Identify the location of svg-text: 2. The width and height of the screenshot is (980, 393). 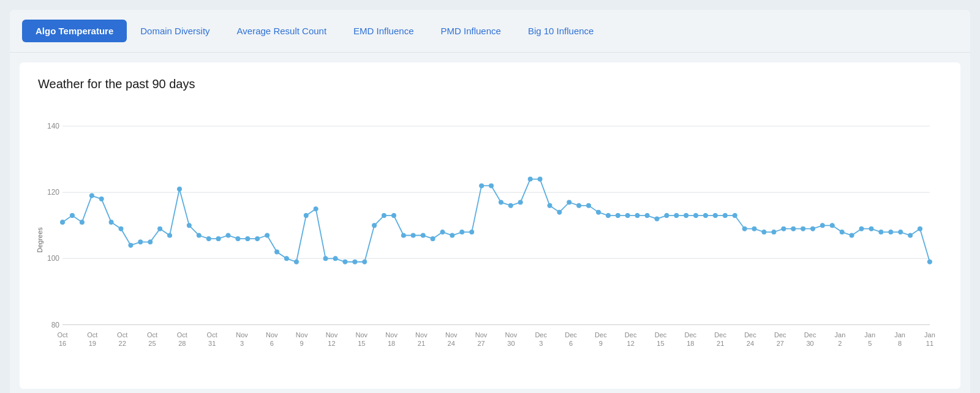
(840, 343).